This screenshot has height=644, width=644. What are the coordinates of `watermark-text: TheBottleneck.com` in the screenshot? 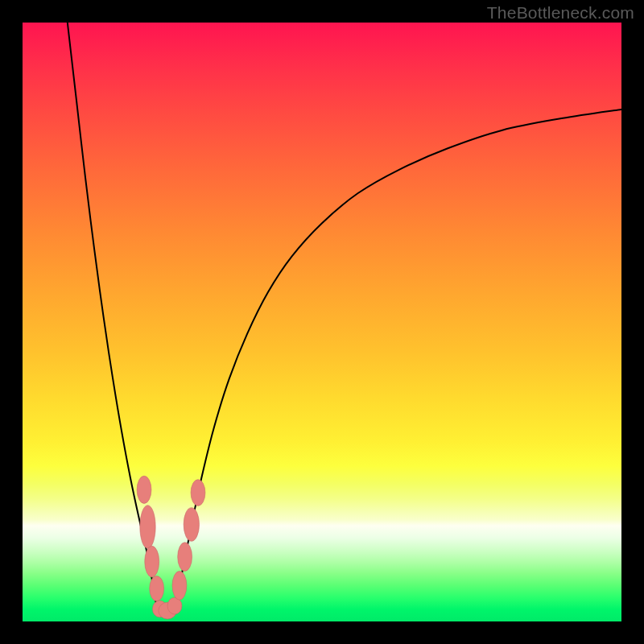 It's located at (560, 13).